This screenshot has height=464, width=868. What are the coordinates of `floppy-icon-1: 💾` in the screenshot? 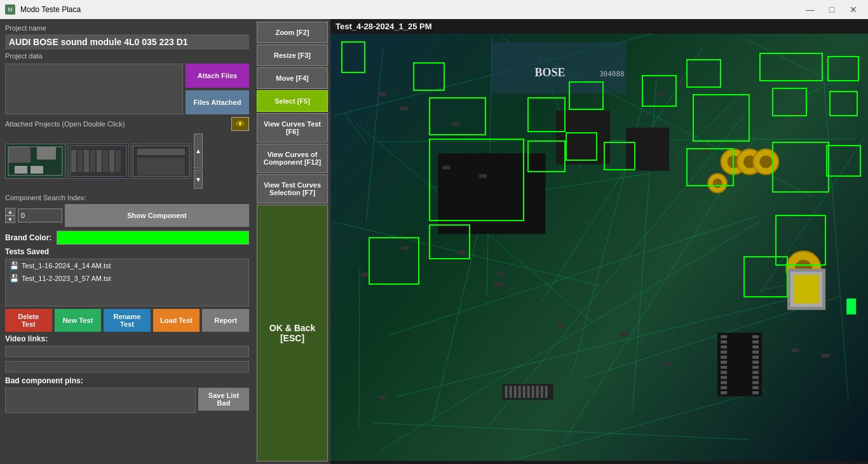 It's located at (14, 266).